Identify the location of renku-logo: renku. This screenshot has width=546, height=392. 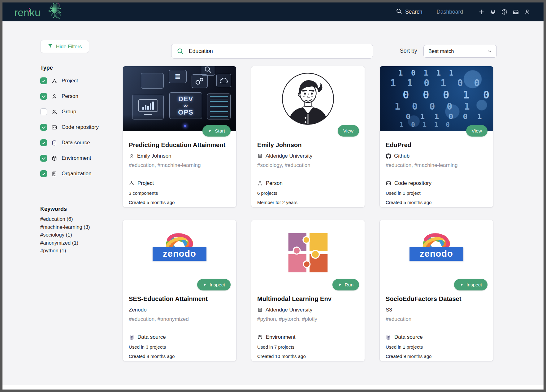
(41, 12).